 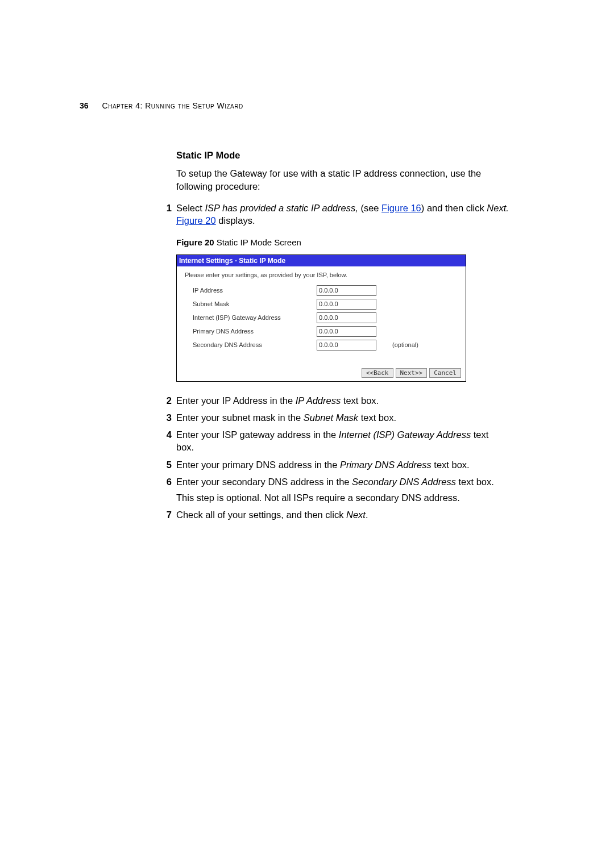 What do you see at coordinates (255, 304) in the screenshot?
I see `label-subnet: Subnet Mask` at bounding box center [255, 304].